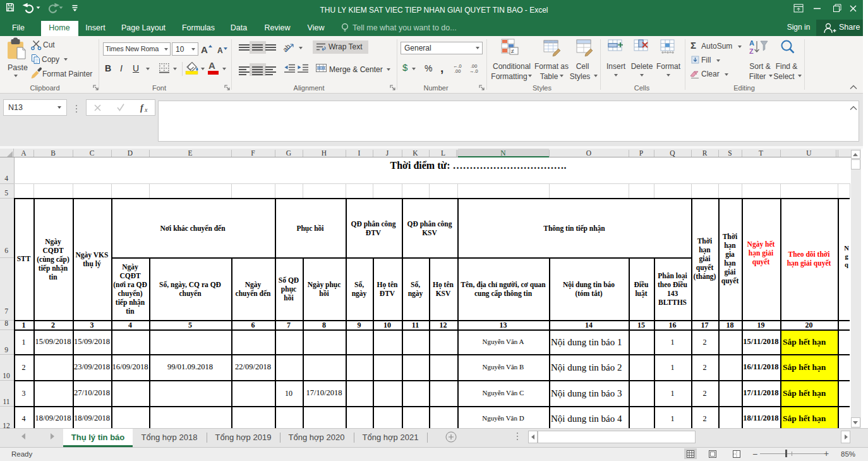  What do you see at coordinates (752, 43) in the screenshot?
I see `svg-text: A` at bounding box center [752, 43].